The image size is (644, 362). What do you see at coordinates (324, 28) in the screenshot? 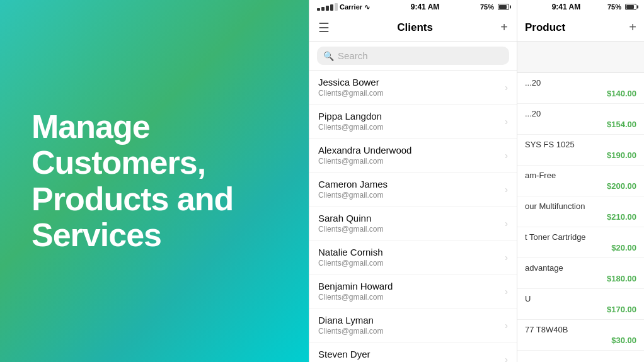
I see `hamburger-icon: ☰` at bounding box center [324, 28].